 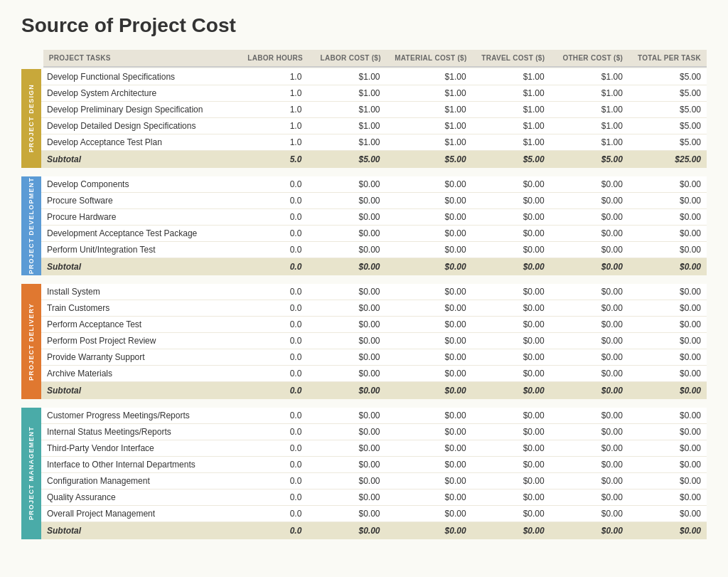 What do you see at coordinates (374, 498) in the screenshot?
I see `table-row: Quality Assurance0.0$0.00$0.00$0.00$0.00…` at bounding box center [374, 498].